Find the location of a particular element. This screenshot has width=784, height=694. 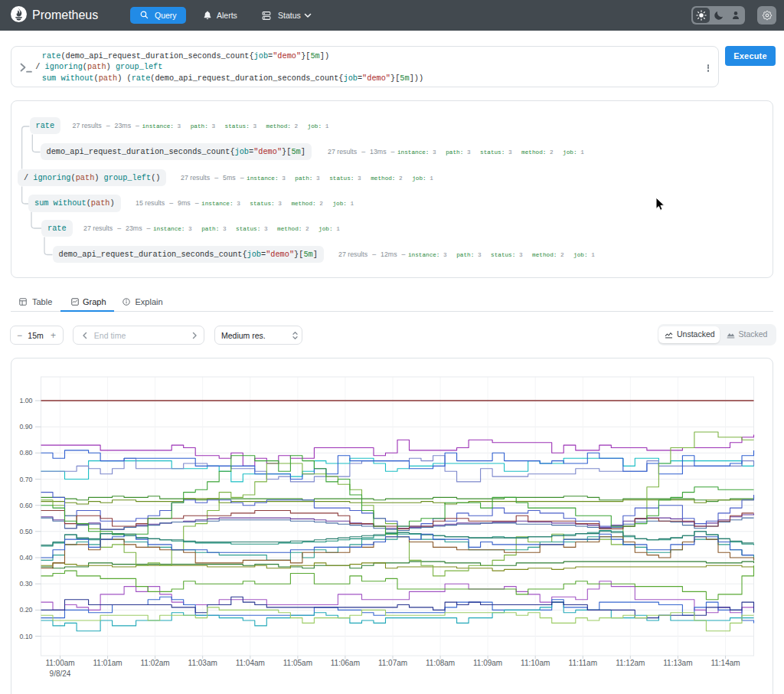

svg-text: 0.90 is located at coordinates (26, 427).